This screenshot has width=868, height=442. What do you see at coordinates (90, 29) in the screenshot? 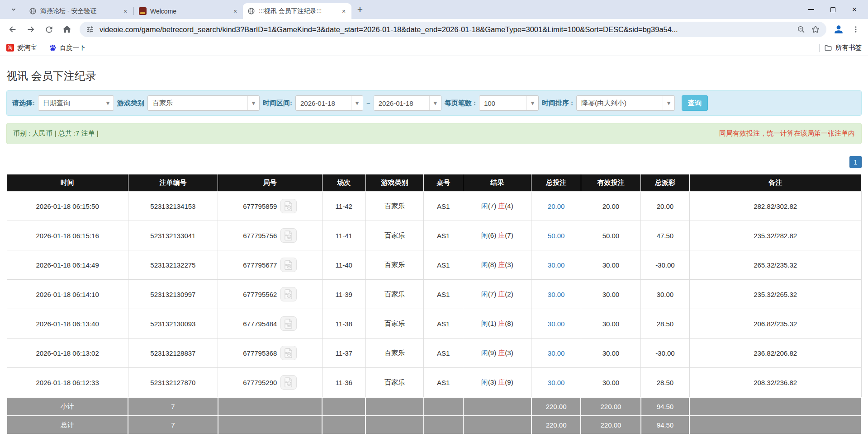
I see `site-settings-icon` at bounding box center [90, 29].